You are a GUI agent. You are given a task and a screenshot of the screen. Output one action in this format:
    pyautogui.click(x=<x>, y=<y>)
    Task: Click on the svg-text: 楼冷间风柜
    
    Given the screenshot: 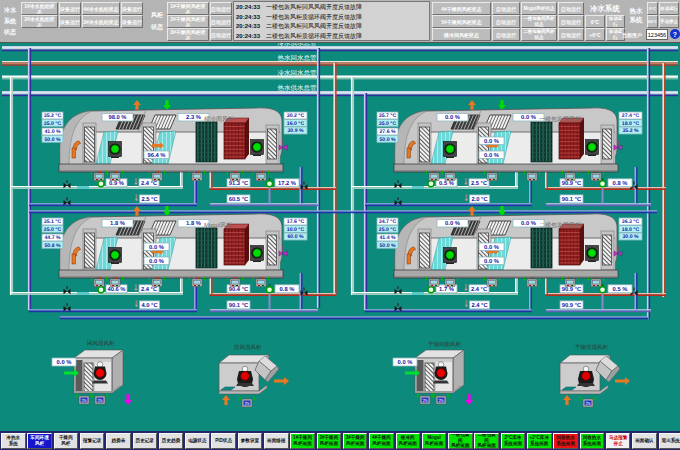 What is the action you would take?
    pyautogui.click(x=219, y=120)
    